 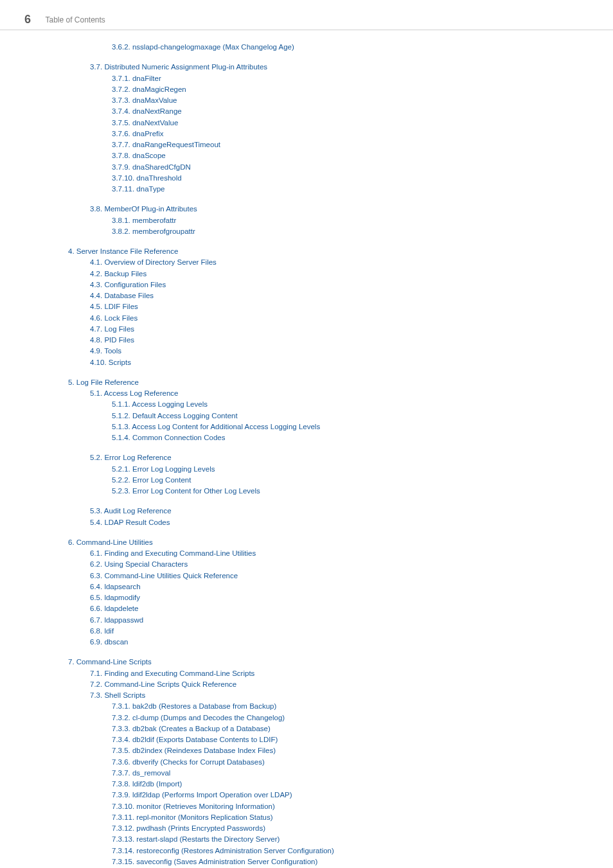 What do you see at coordinates (339, 329) in the screenshot?
I see `toc-entry: 4.7. Log Files` at bounding box center [339, 329].